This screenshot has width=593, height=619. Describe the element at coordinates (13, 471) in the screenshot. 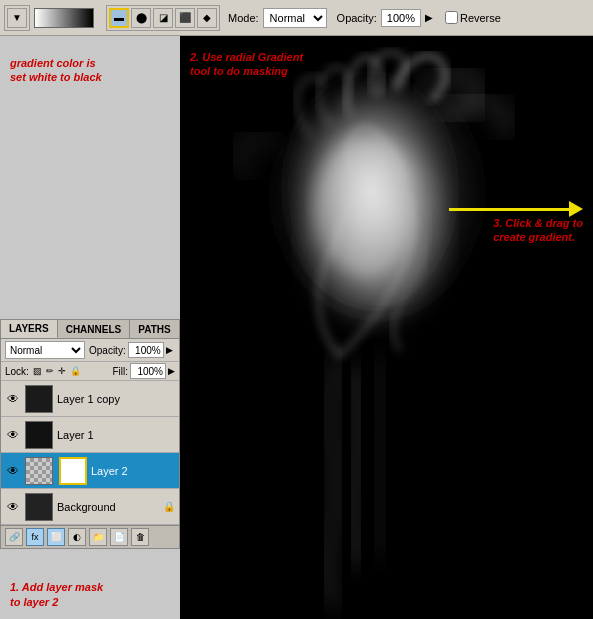

I see `eye-icon-layer2: 👁` at that location.